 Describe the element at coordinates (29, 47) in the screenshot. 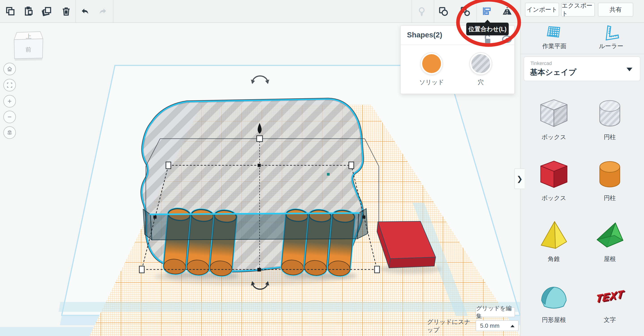

I see `view-cube: 上 前` at that location.